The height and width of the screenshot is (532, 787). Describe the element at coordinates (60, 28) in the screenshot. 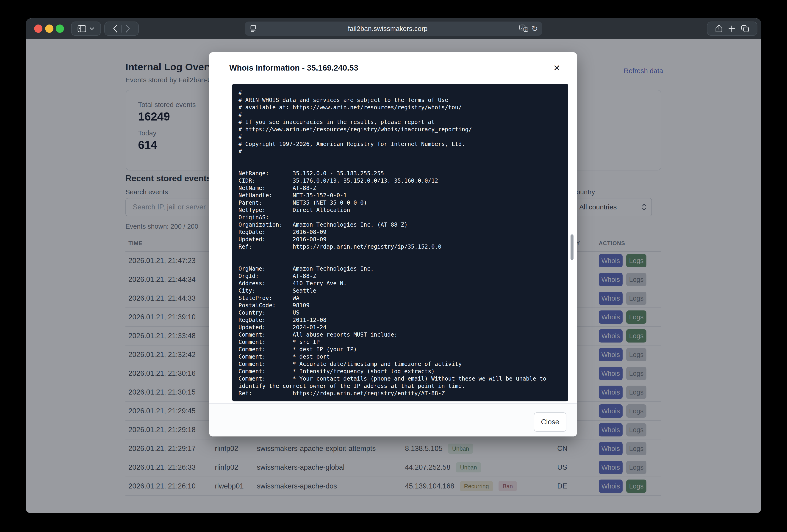

I see `zoom-window-button` at that location.